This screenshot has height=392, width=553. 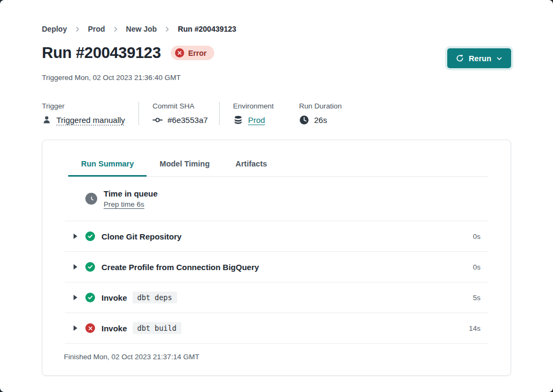 What do you see at coordinates (90, 114) in the screenshot?
I see `meta-trigger: Trigger Triggered manually` at bounding box center [90, 114].